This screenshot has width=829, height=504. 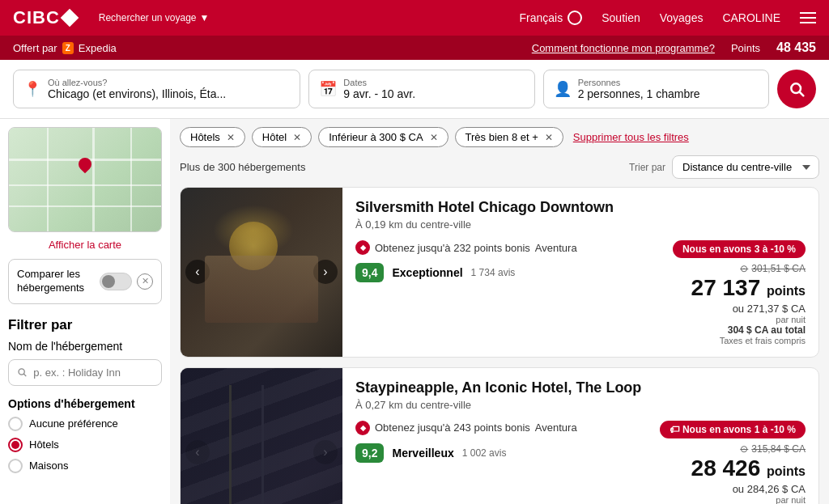 What do you see at coordinates (85, 424) in the screenshot?
I see `option-aucune: Aucune préférence` at bounding box center [85, 424].